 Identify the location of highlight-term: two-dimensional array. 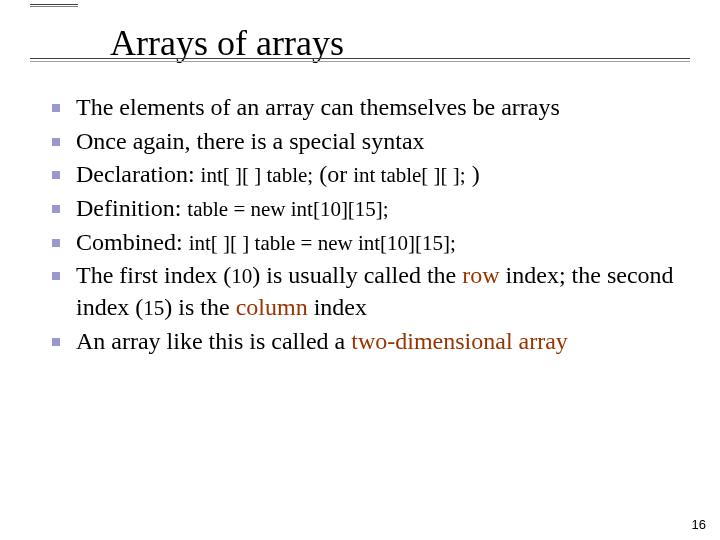
(460, 341).